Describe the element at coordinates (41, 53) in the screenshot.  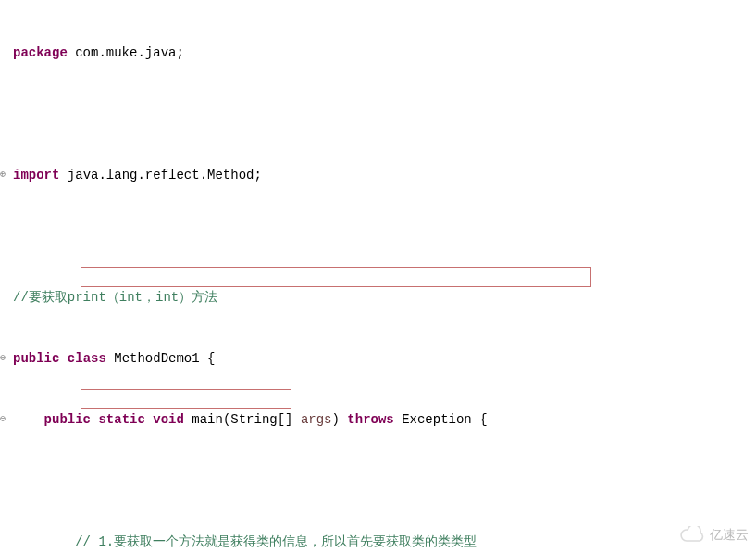
I see `keyword-package: package` at that location.